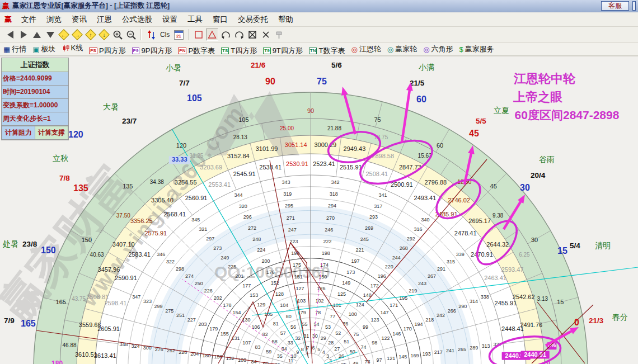  Describe the element at coordinates (196, 220) in the screenshot. I see `svg-text: 345` at that location.